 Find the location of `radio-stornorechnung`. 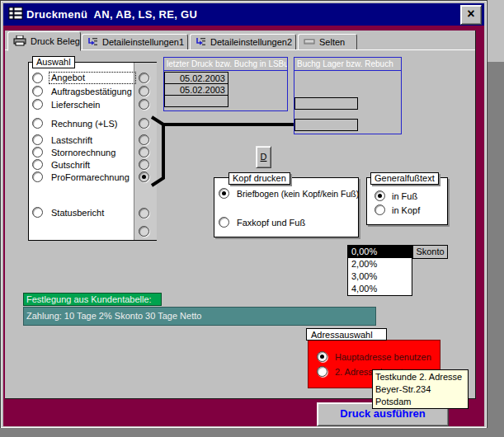

radio-stornorechnung is located at coordinates (38, 152).